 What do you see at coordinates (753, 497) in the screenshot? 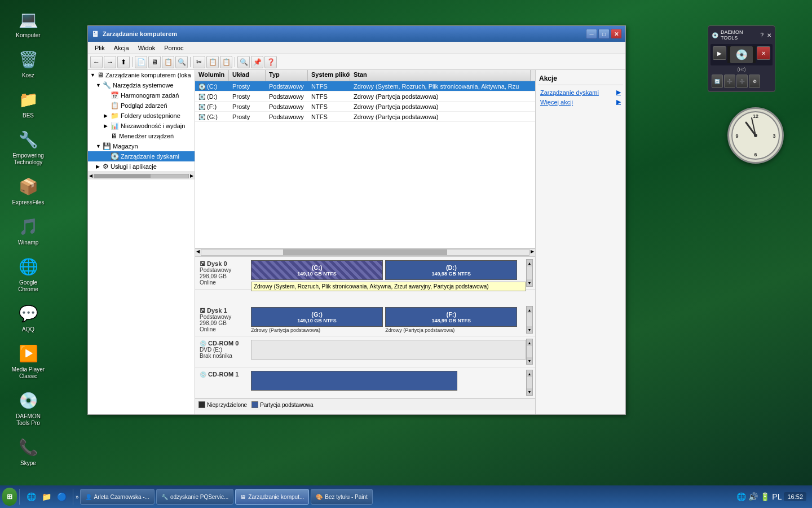
I see `tray-sound-icon: 🔊` at bounding box center [753, 497].